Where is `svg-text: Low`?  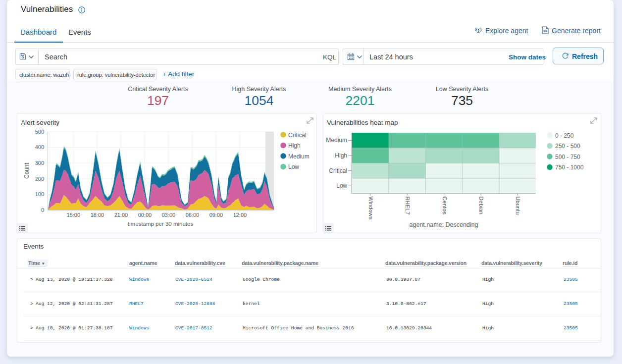 svg-text: Low is located at coordinates (294, 167).